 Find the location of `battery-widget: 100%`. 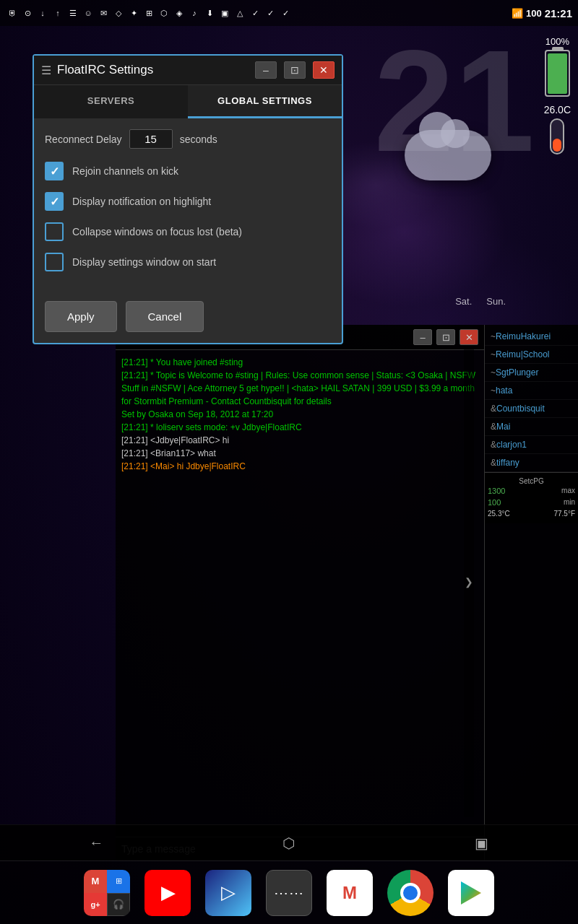

battery-widget: 100% is located at coordinates (558, 66).